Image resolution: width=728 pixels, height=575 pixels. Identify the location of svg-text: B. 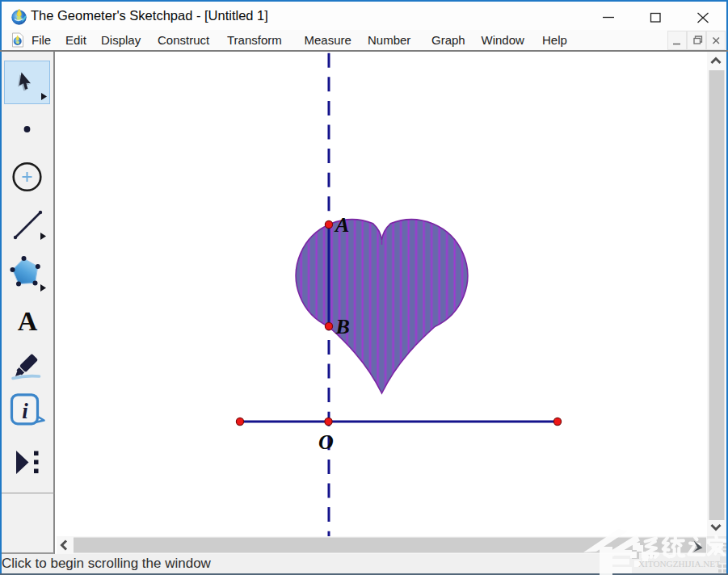
(343, 326).